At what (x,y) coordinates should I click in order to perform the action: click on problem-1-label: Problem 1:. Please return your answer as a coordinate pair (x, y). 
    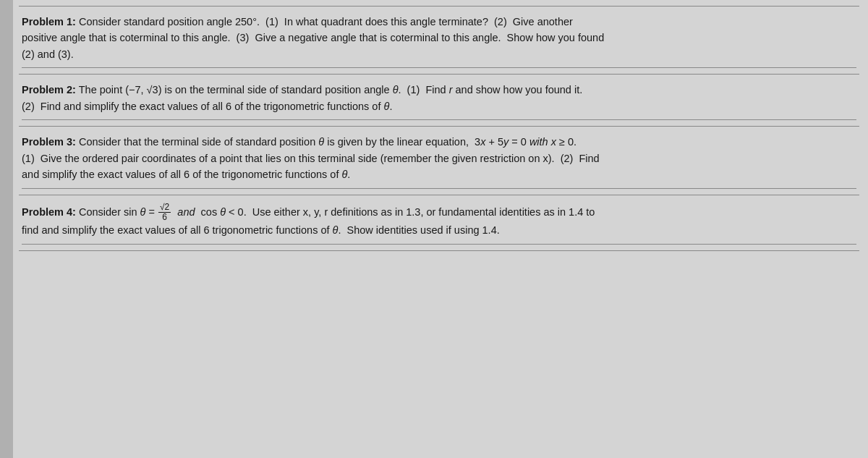
    Looking at the image, I should click on (49, 22).